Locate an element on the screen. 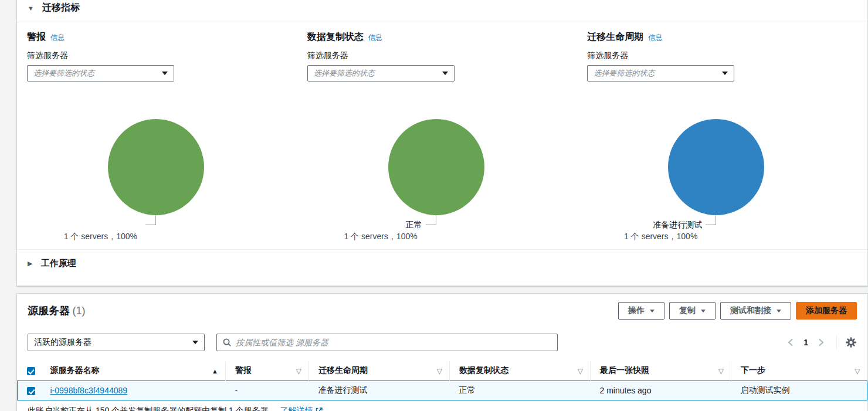 This screenshot has width=868, height=411. replication-info-link: 信息 is located at coordinates (375, 38).